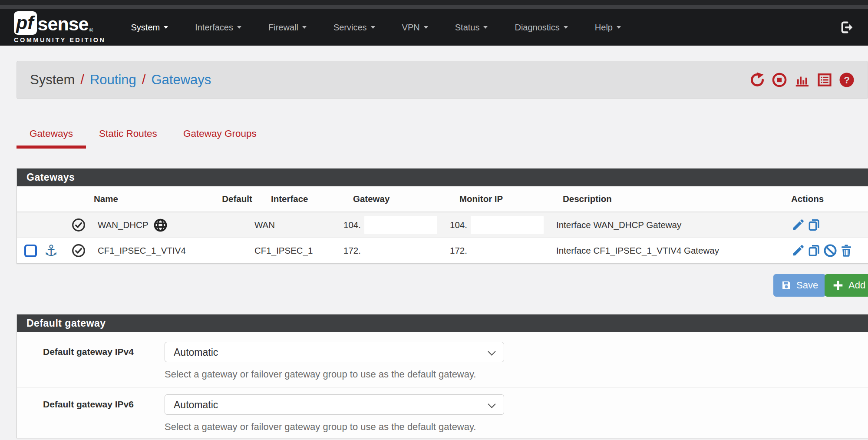  Describe the element at coordinates (123, 225) in the screenshot. I see `gateway-name: WAN_DHCP` at that location.